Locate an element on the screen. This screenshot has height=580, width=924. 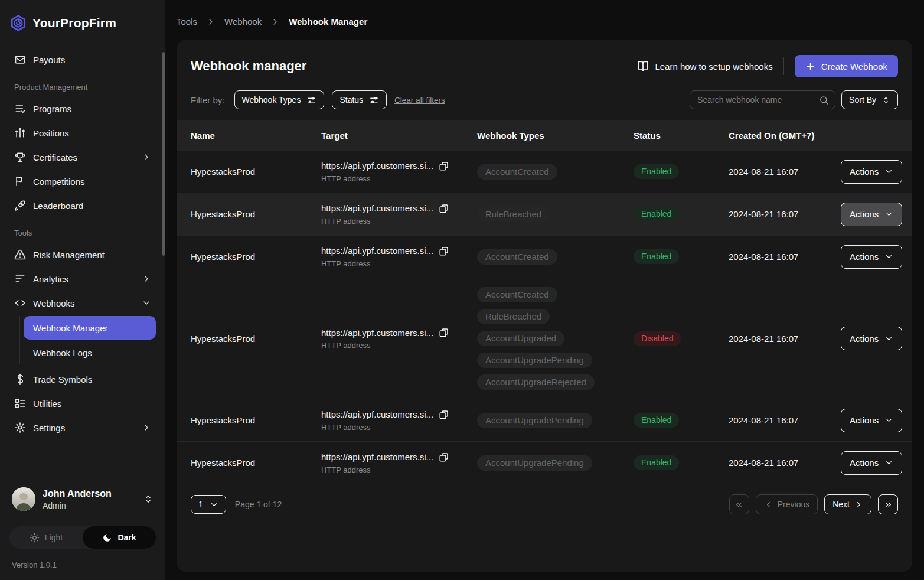
sidebar-item-label: Webhooks is located at coordinates (54, 304).